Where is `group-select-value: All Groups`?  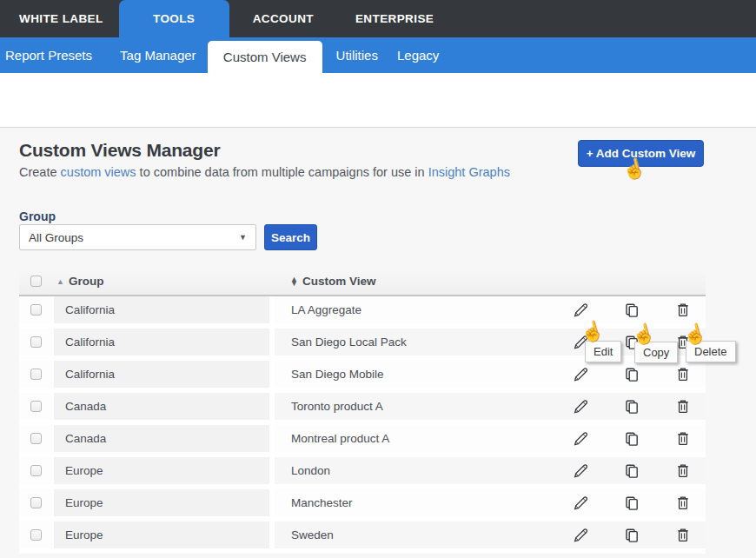 group-select-value: All Groups is located at coordinates (56, 238).